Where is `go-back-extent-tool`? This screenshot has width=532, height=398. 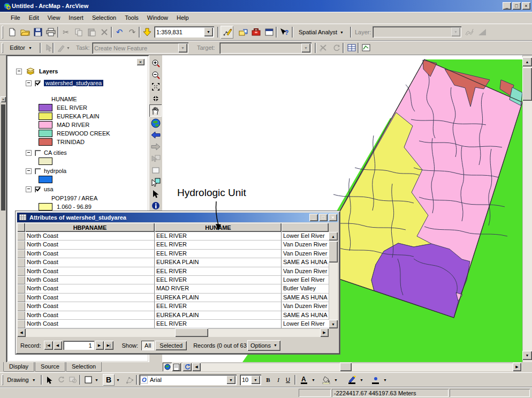 go-back-extent-tool is located at coordinates (156, 135).